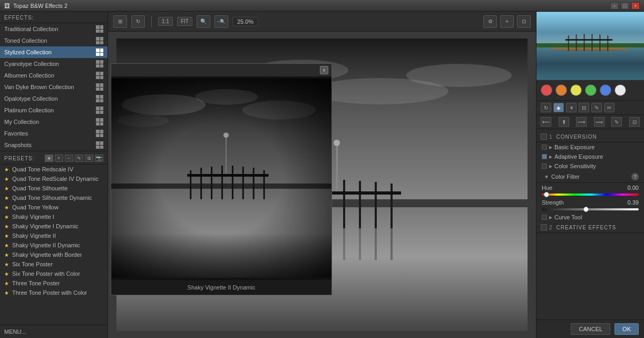  I want to click on panel-icon-compare: ⊟, so click(584, 108).